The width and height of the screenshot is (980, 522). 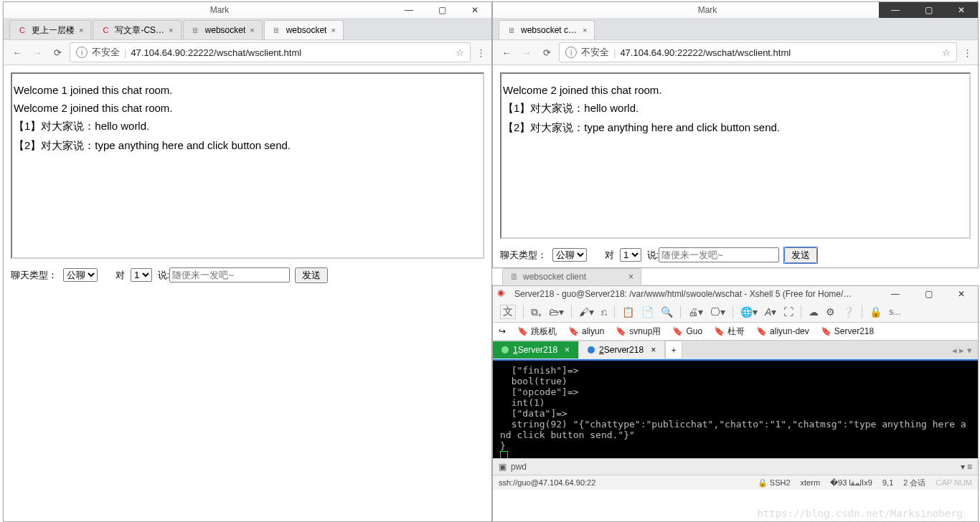 I want to click on browser-tab: 🗎websocket client×, so click(x=547, y=30).